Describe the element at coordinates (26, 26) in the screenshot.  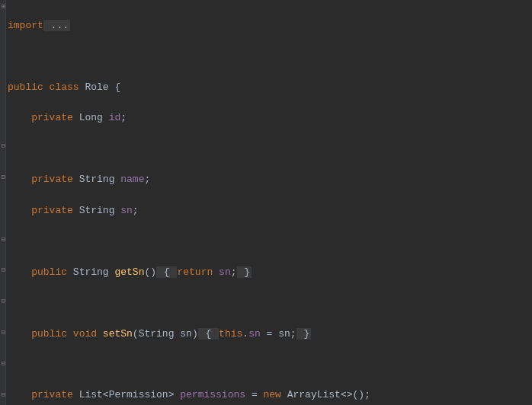
I see `import-keyword: import` at that location.